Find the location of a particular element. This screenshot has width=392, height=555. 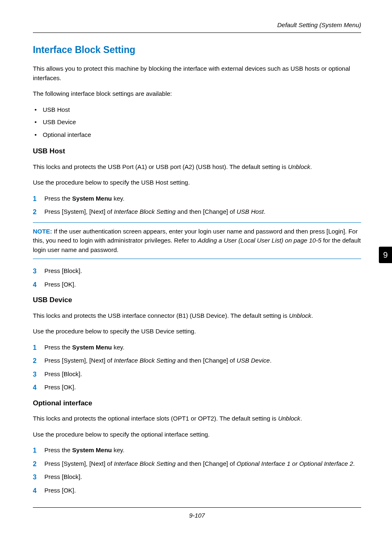

chapter-tab: 9 is located at coordinates (385, 255).